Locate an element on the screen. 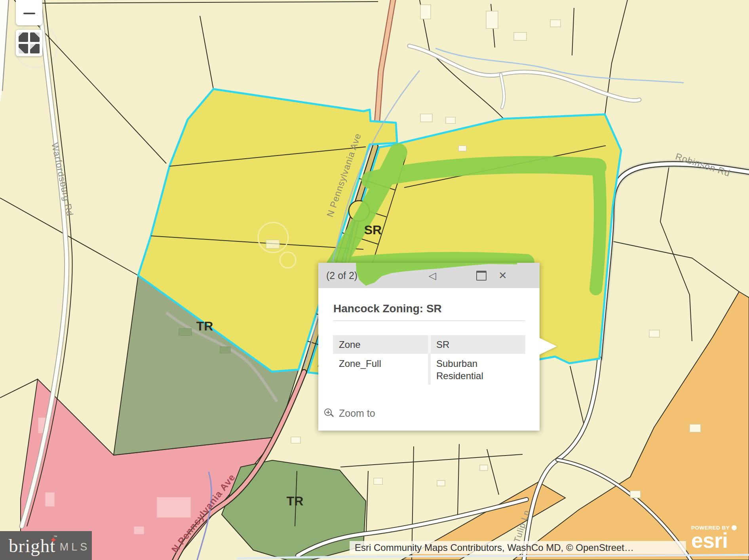  field-name-cell: Zone is located at coordinates (380, 344).